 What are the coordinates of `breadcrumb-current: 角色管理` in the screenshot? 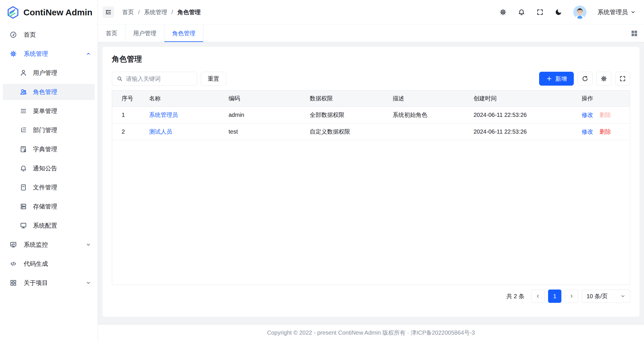 It's located at (189, 12).